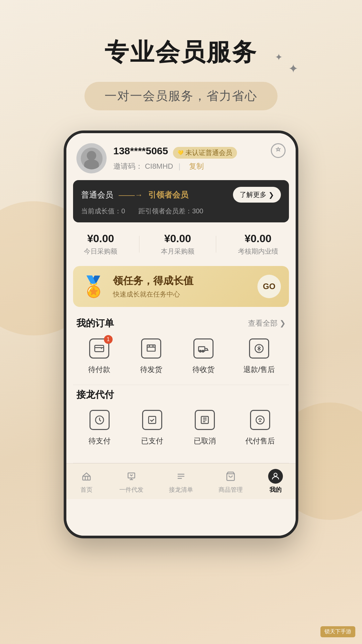 Image resolution: width=362 pixels, height=644 pixels. I want to click on dropship-icon, so click(131, 476).